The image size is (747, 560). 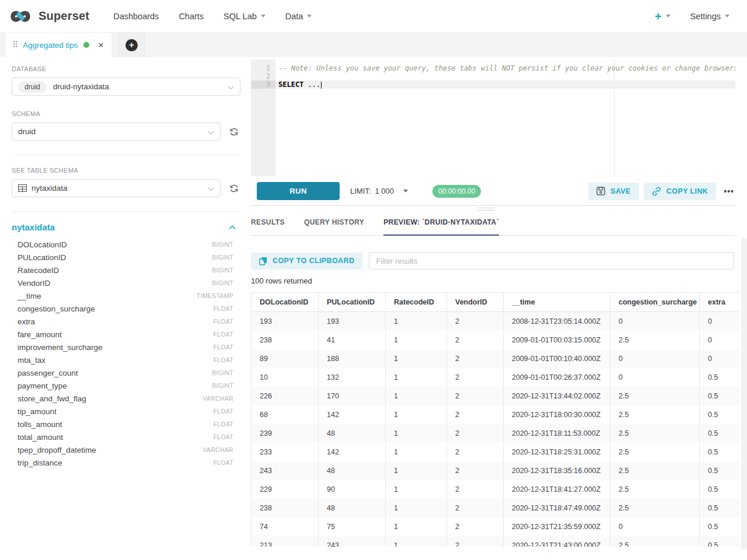 What do you see at coordinates (493, 118) in the screenshot?
I see `sql-editor: 123 -- Note: Unless you save your query,…` at bounding box center [493, 118].